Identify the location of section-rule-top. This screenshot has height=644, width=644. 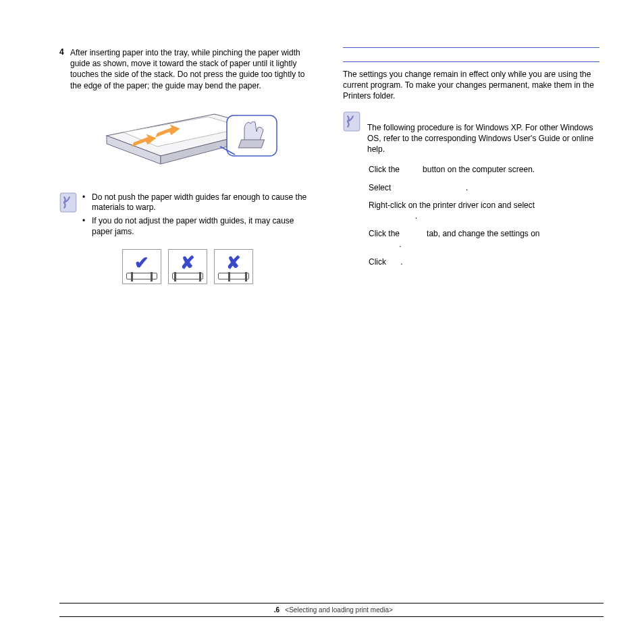
(471, 47).